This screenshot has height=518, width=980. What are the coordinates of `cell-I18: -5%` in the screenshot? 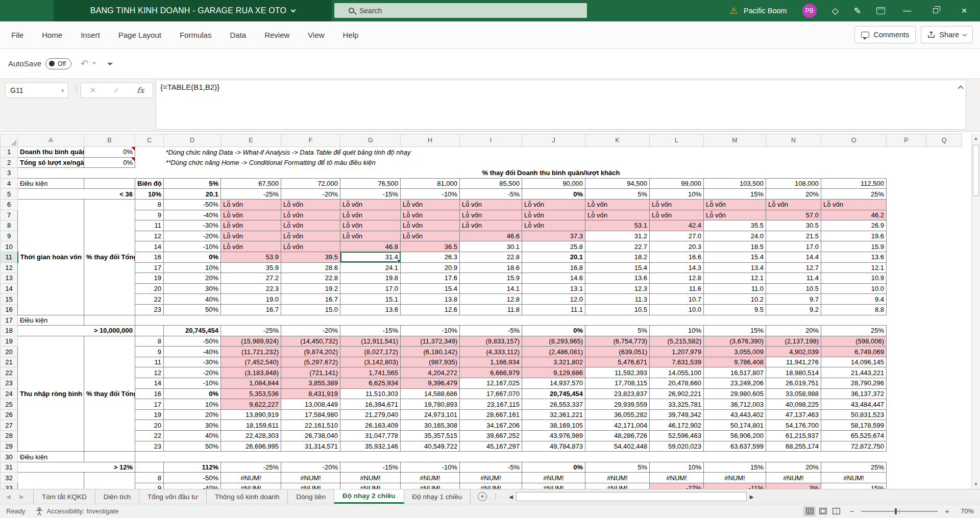 It's located at (491, 331).